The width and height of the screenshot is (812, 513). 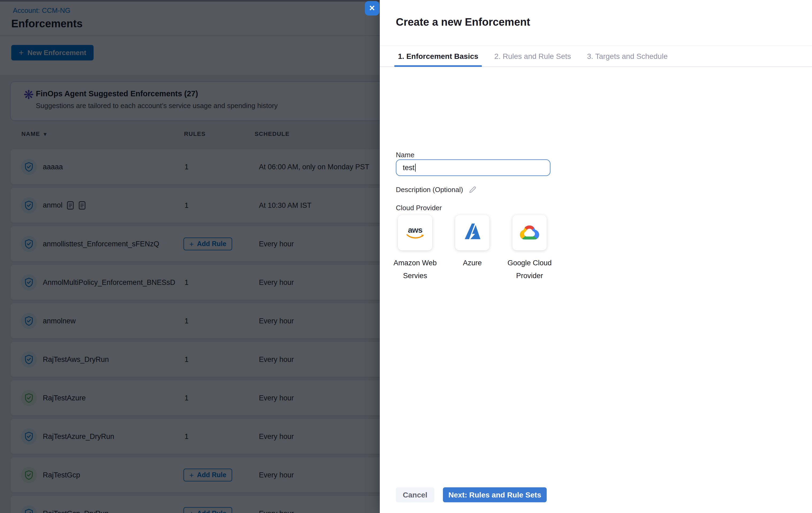 I want to click on provider-card-aws: aws Amazon Web Servies, so click(x=415, y=249).